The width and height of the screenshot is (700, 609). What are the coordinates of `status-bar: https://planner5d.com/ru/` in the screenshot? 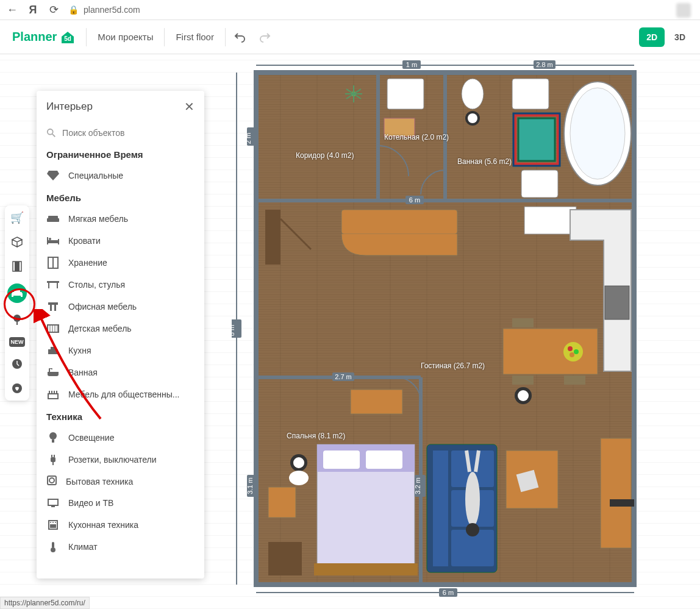 It's located at (45, 603).